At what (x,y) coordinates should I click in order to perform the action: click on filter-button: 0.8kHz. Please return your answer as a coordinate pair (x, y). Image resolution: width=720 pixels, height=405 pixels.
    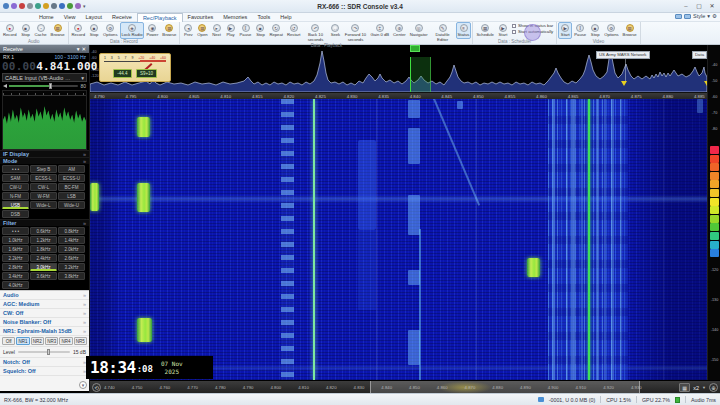
    Looking at the image, I should click on (72, 231).